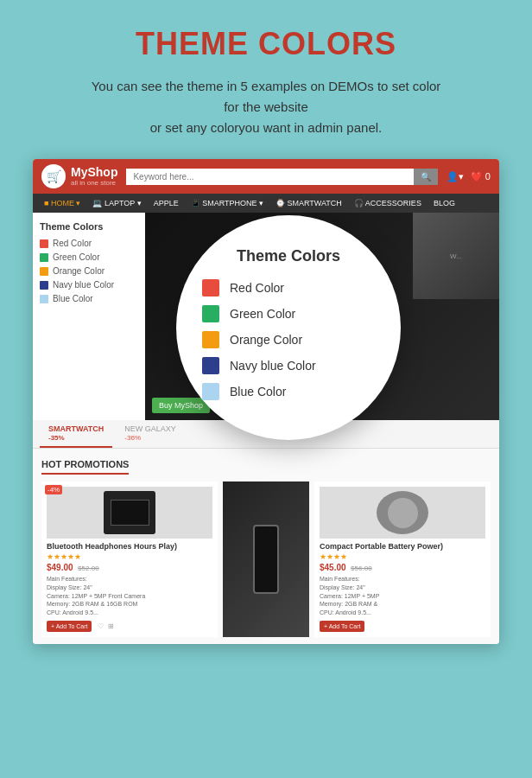 This screenshot has height=778, width=532. Describe the element at coordinates (257, 288) in the screenshot. I see `popup-label-red: Red Color` at that location.